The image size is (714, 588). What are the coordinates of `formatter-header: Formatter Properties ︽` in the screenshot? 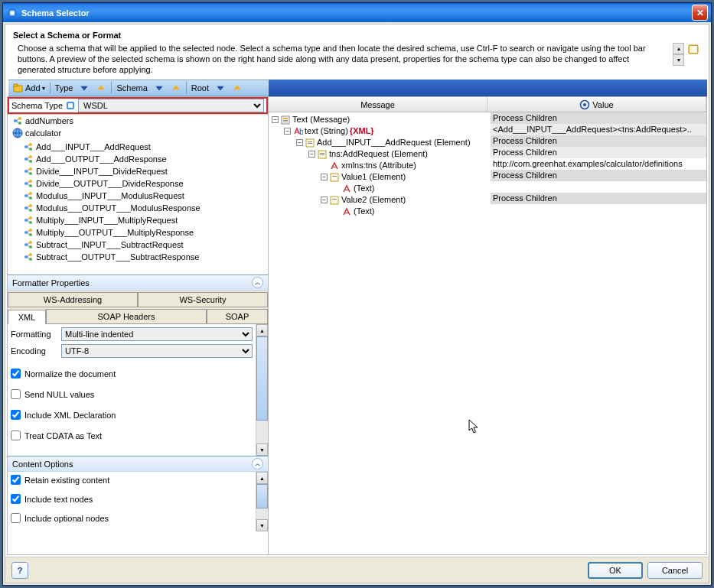 It's located at (138, 283).